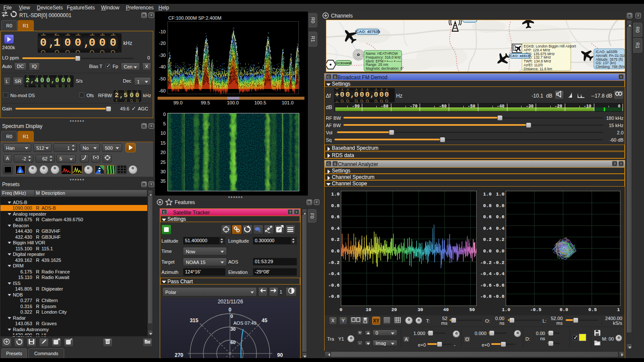 This screenshot has height=362, width=644. What do you see at coordinates (233, 342) in the screenshot?
I see `svg-text: 60` at bounding box center [233, 342].